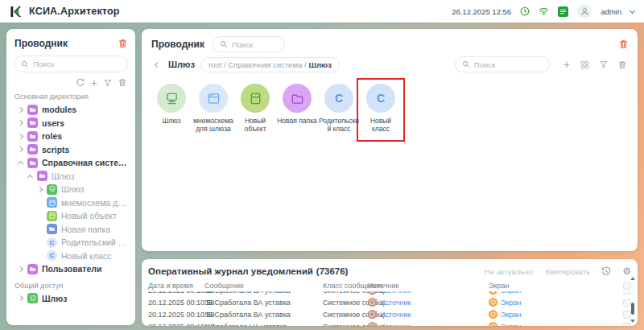  Describe the element at coordinates (71, 243) in the screenshot. I see `tree-item-parent-class: C Родительский класс` at that location.